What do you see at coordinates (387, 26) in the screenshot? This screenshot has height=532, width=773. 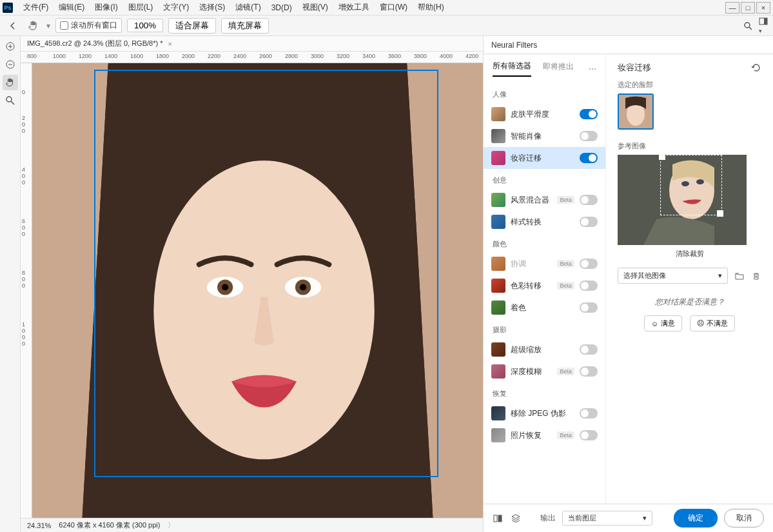 I see `options-bar: ▾ 滚动所有窗口 100% 适合屏幕 填充屏幕 ▾` at bounding box center [387, 26].